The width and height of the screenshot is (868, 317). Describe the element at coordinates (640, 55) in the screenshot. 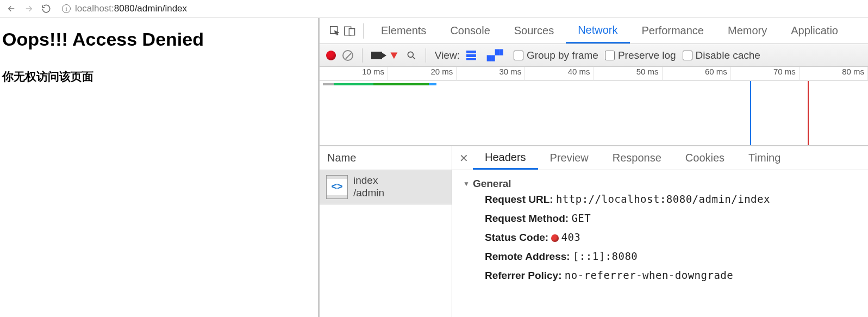

I see `preserve-log: Preserve log` at that location.